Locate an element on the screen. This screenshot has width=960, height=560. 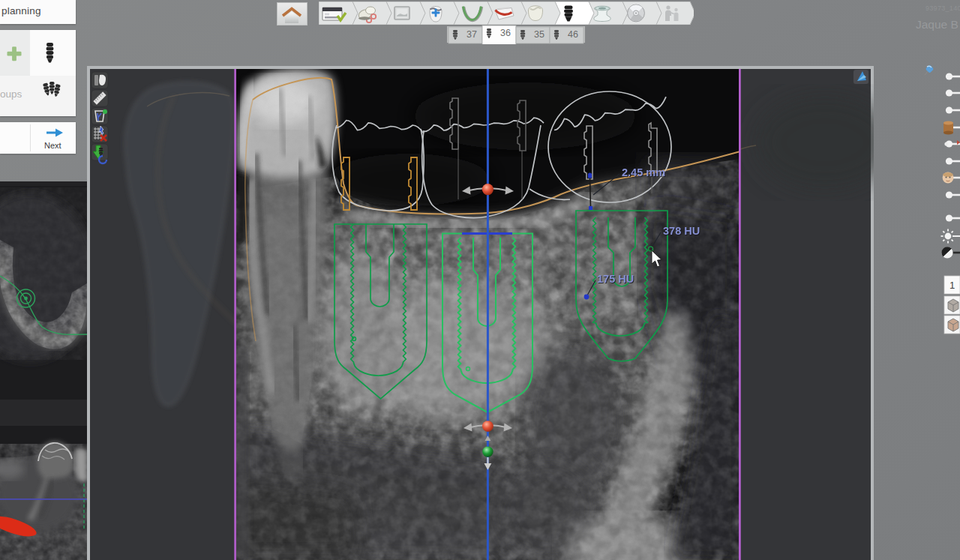
svg-text: 1 is located at coordinates (952, 285).